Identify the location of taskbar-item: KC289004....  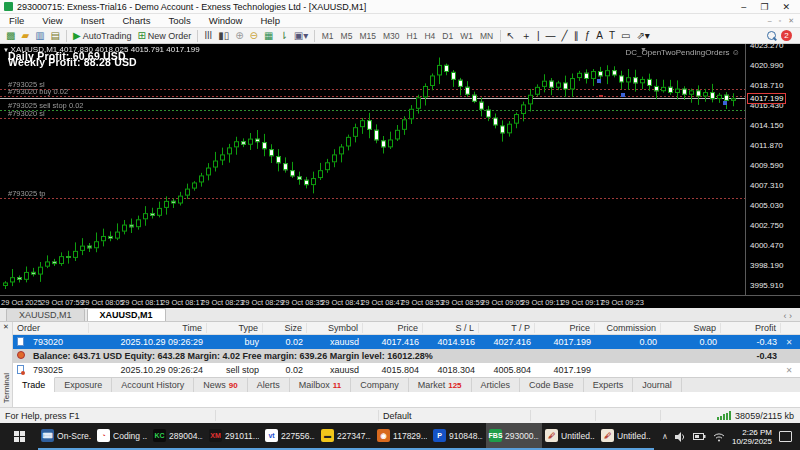
(178, 436).